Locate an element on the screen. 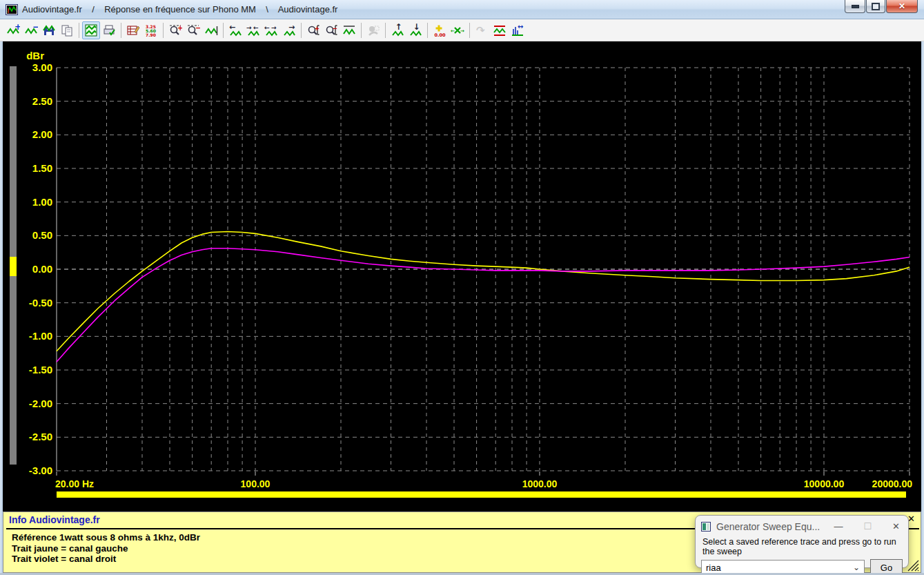  y-axis-labels: dBr3.002.502.001.501.000.500.00-0.50-1.0… is located at coordinates (39, 263).